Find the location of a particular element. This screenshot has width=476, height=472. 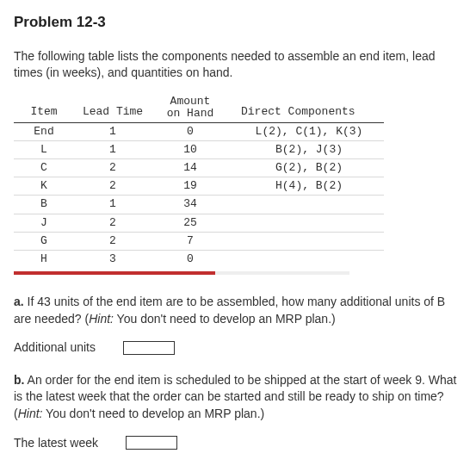

table-row: K219H(4), B(2) is located at coordinates (199, 186).